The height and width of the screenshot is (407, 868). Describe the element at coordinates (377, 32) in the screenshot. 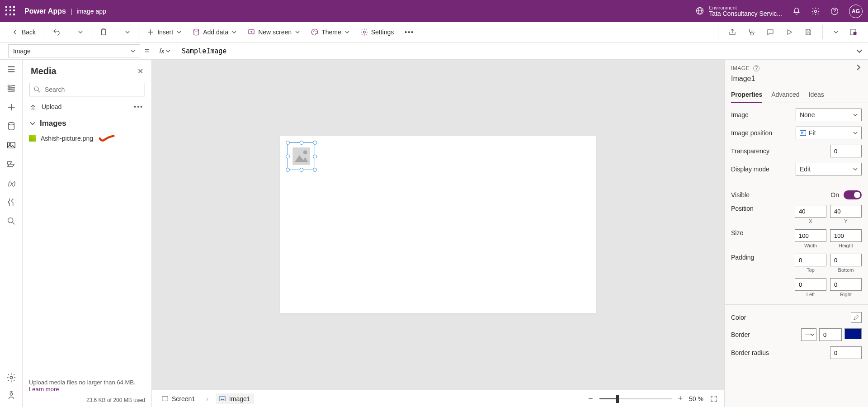

I see `settings-button: Settings` at that location.